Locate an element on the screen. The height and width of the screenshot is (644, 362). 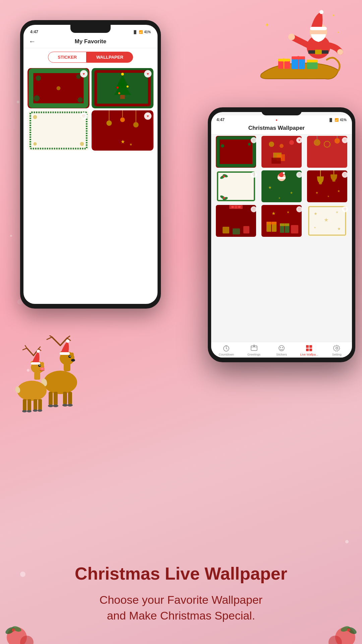
front-wp-heart-2: ♥ is located at coordinates (299, 140).